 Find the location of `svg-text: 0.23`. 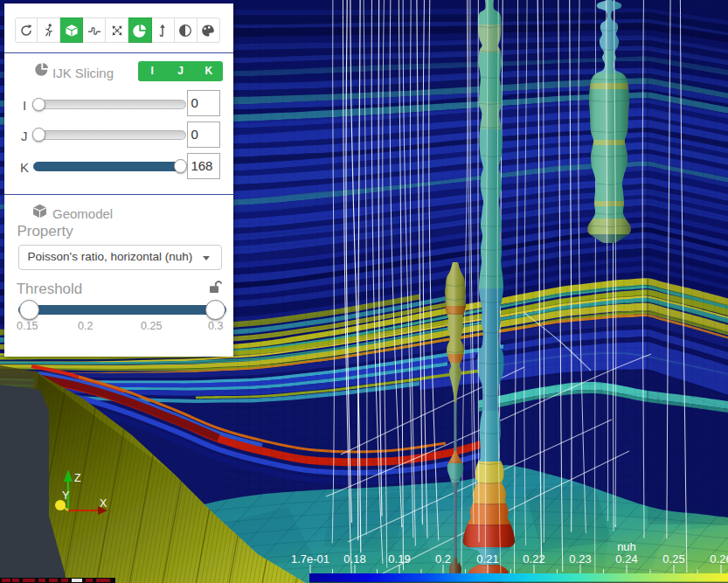

svg-text: 0.23 is located at coordinates (580, 559).